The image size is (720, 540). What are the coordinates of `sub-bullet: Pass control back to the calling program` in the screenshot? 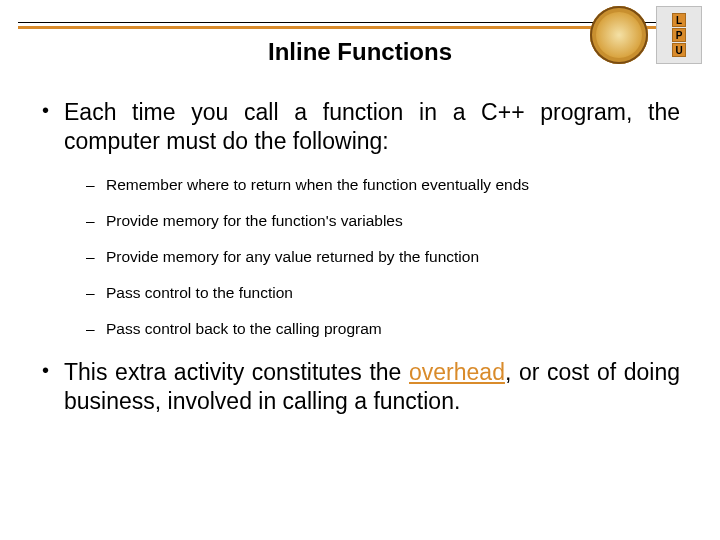 It's located at (383, 329).